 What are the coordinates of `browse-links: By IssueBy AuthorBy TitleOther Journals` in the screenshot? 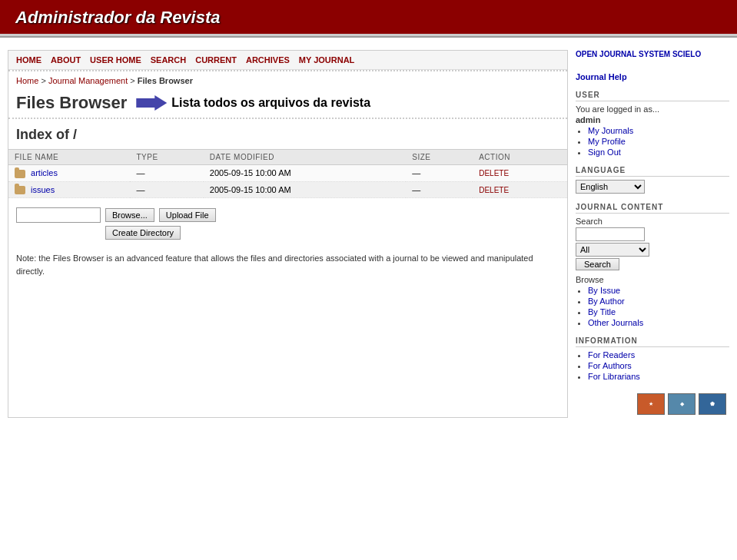 It's located at (652, 307).